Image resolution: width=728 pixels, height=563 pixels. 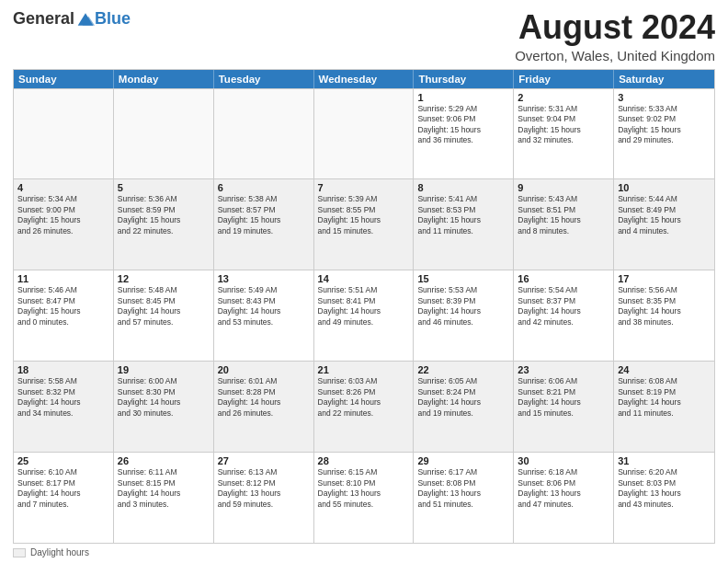 I want to click on table-row: 18Sunrise: 5:58 AM Sunset: 8:32 PM Dayli…, so click(x=64, y=407).